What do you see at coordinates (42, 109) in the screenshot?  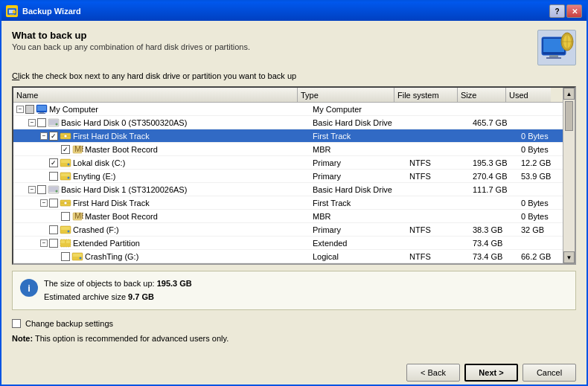 I see `computer-icon` at bounding box center [42, 109].